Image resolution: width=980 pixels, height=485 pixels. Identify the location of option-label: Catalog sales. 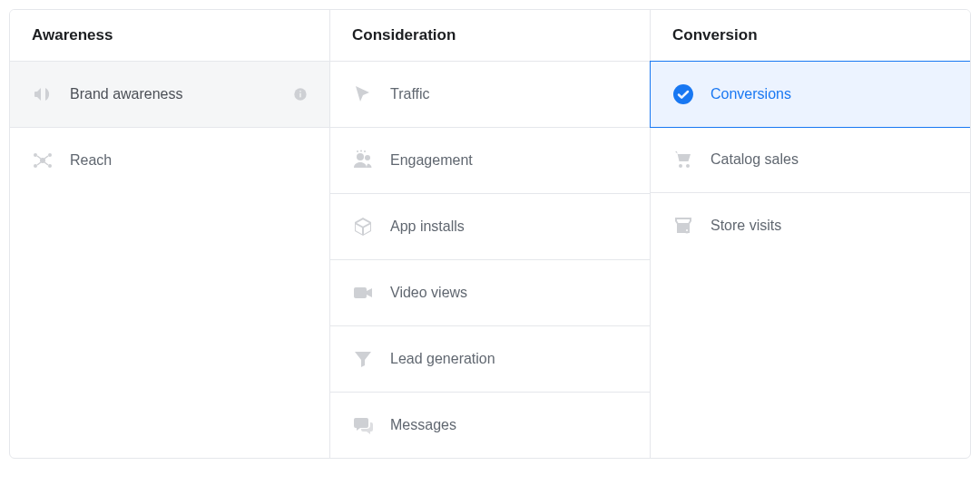
(829, 160).